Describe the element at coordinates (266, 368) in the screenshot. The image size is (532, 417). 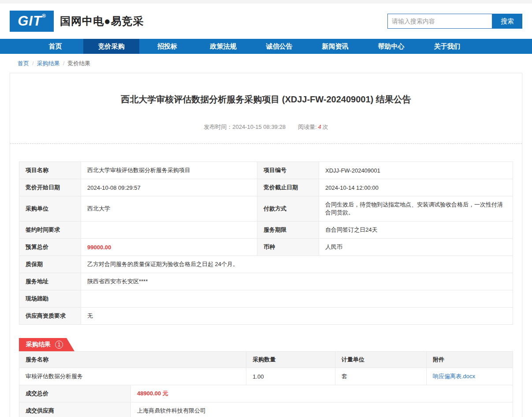
I see `procurement-result-table: 服务名称 采购数量 计量单位 附件 审核评估数据分析服务 1.00 套 响应偏离…` at that location.